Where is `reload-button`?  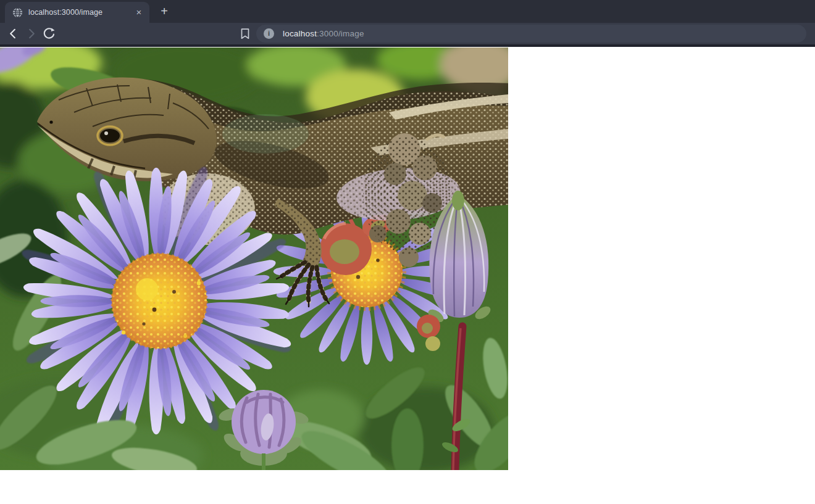
reload-button is located at coordinates (49, 33).